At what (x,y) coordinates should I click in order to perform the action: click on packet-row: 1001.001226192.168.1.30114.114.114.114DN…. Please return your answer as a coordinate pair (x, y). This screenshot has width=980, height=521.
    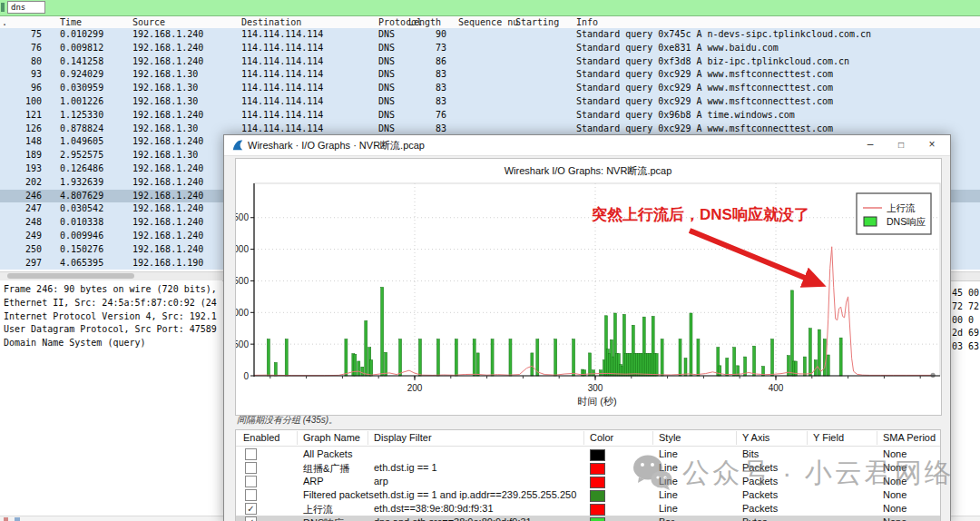
    Looking at the image, I should click on (490, 102).